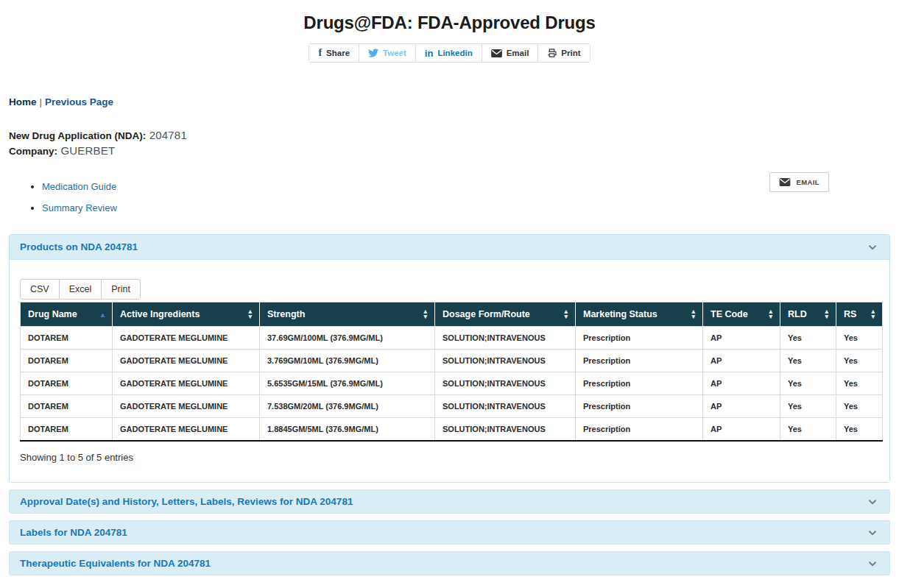 The image size is (899, 588). What do you see at coordinates (286, 314) in the screenshot?
I see `column-label: Strength` at bounding box center [286, 314].